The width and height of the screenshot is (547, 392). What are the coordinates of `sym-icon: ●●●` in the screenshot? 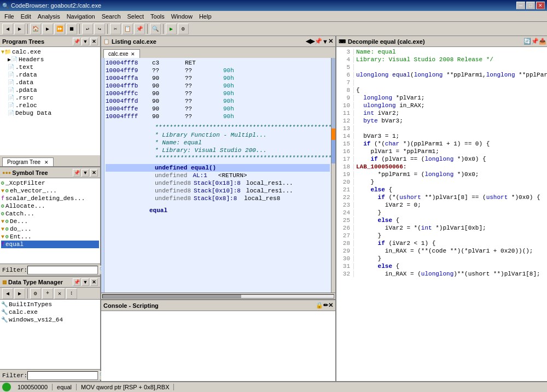 It's located at (7, 173).